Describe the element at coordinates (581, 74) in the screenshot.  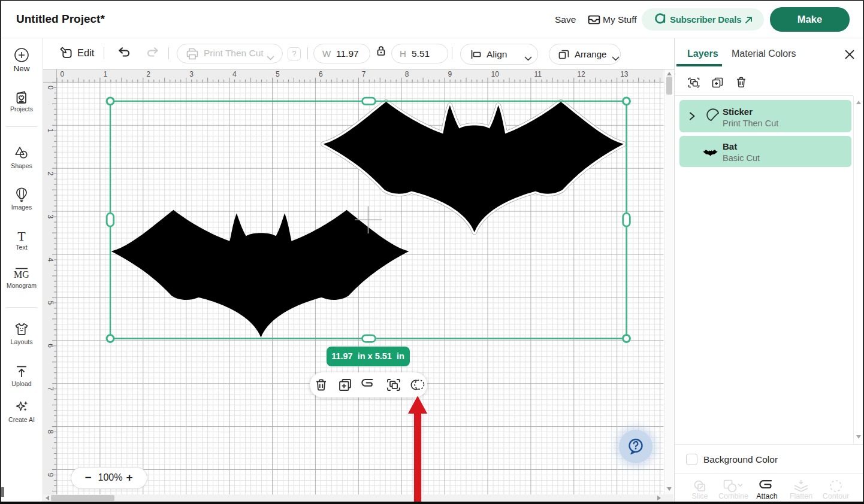
I see `svg-text: 12` at that location.